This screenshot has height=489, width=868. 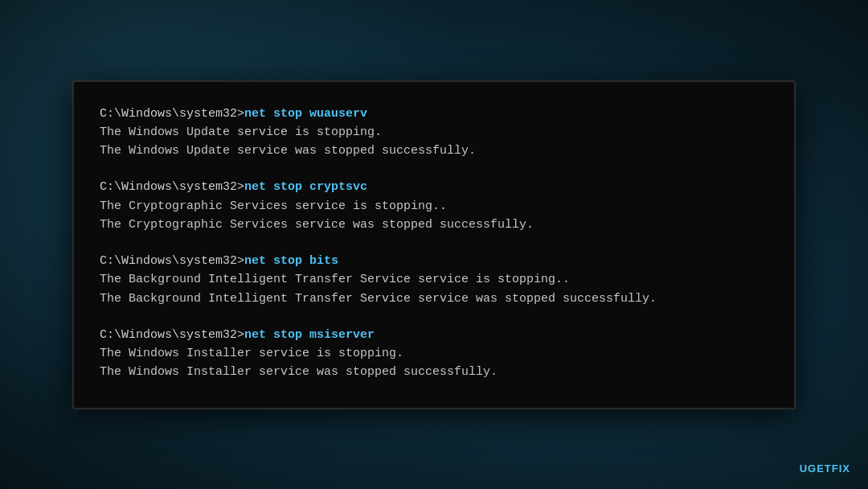 What do you see at coordinates (434, 133) in the screenshot?
I see `command-block-1: C:\Windows\system32>net stop wuauserv Th…` at bounding box center [434, 133].